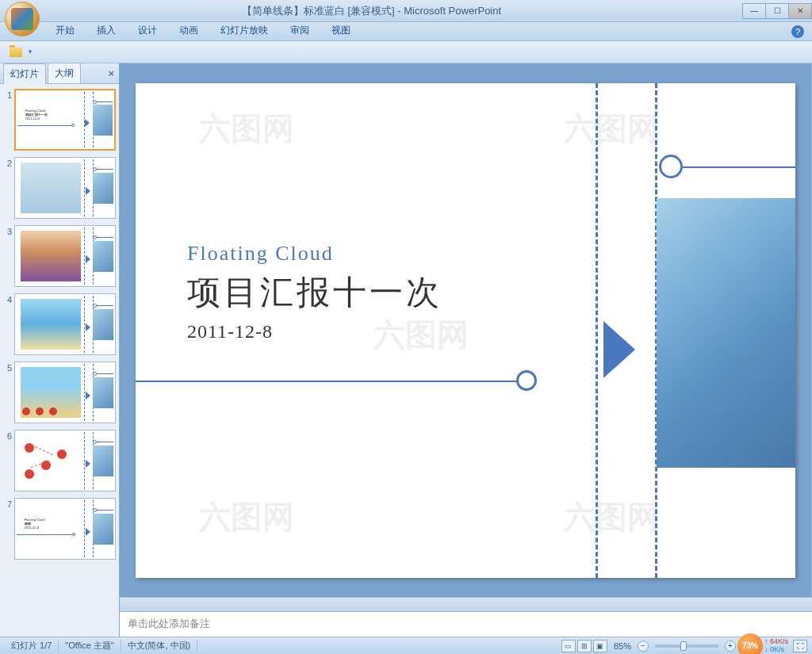 Image resolution: width=812 pixels, height=654 pixels. I want to click on folder-icon, so click(16, 52).